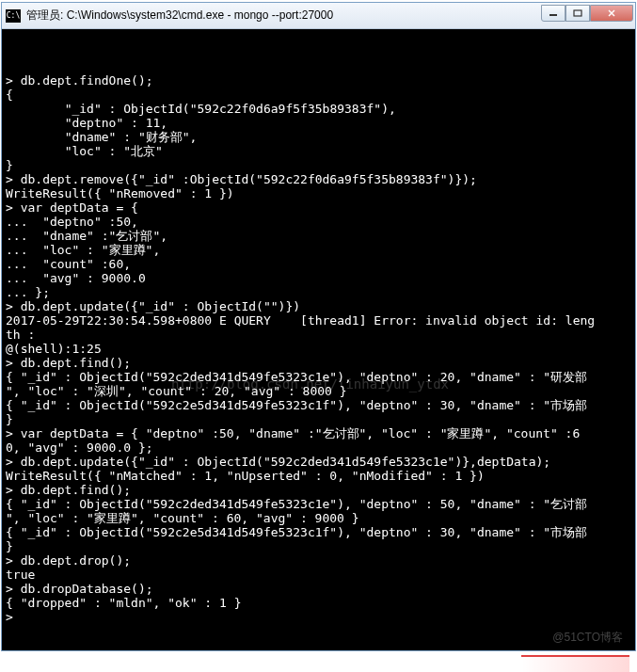  I want to click on terminal-line: th :, so click(318, 335).